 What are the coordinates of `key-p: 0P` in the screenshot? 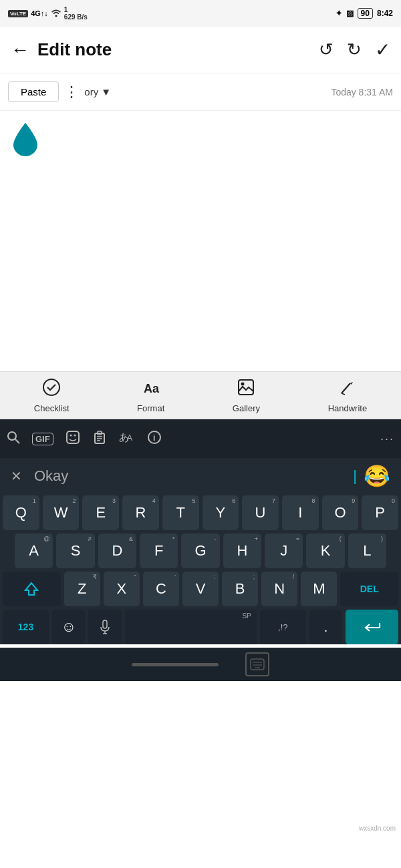 It's located at (380, 513).